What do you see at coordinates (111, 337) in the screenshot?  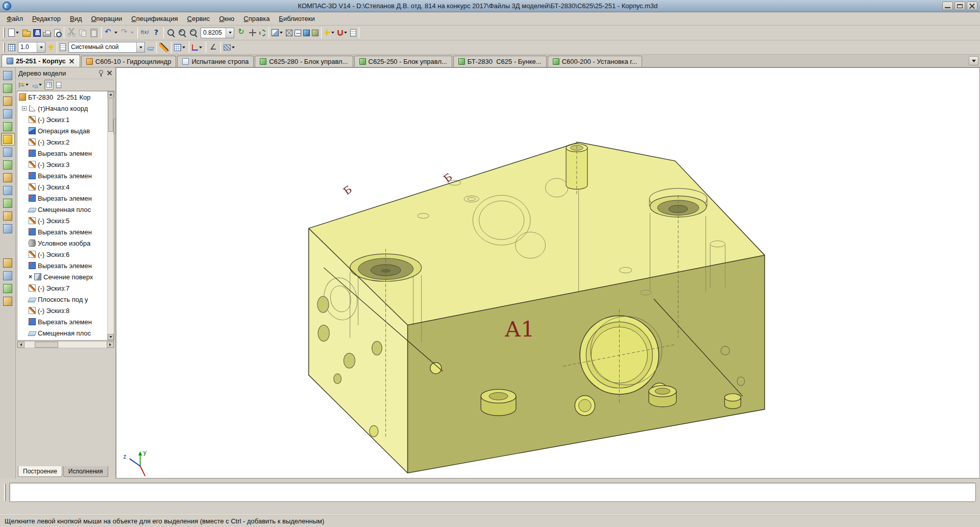 I see `scroll-down-button` at bounding box center [111, 337].